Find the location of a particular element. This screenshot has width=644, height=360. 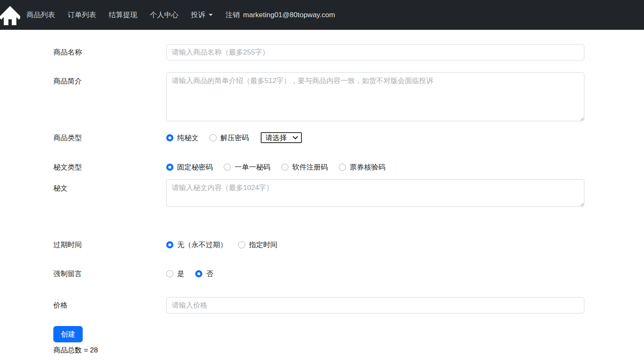

product-intro-label: 商品简介 is located at coordinates (110, 79).